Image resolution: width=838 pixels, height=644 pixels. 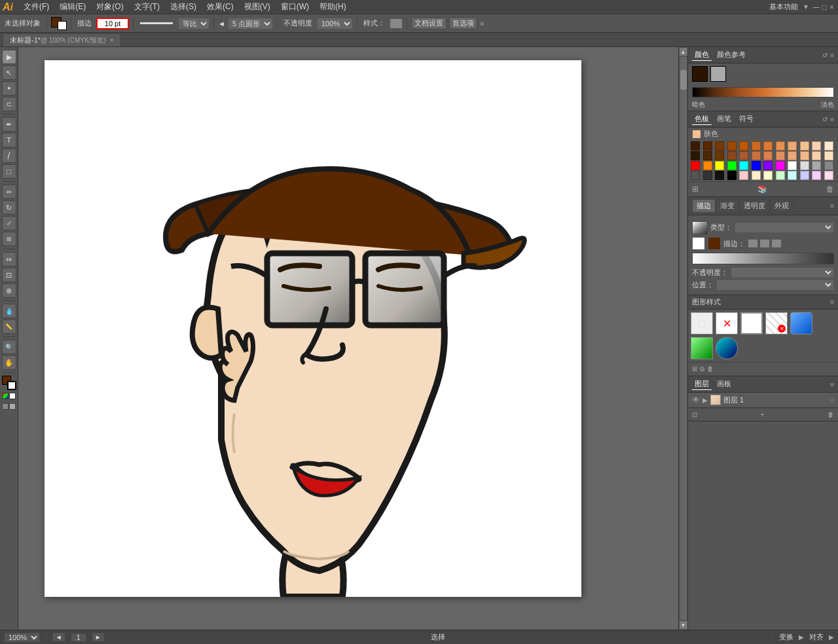 I want to click on maximize-icon: □, so click(x=825, y=7).